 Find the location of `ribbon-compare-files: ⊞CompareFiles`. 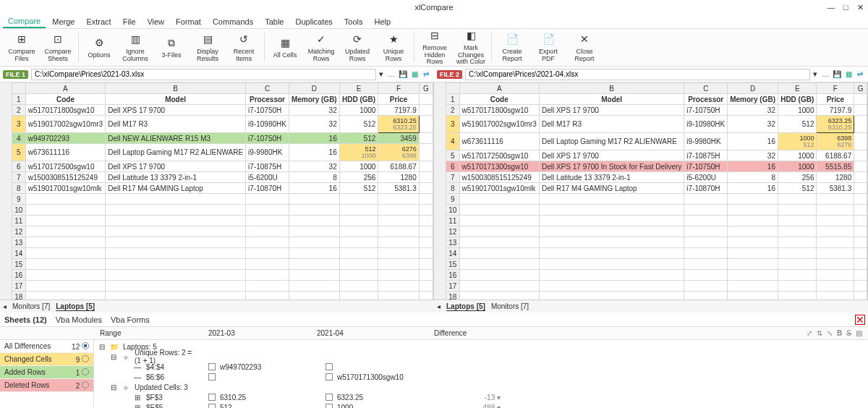

ribbon-compare-files: ⊞CompareFiles is located at coordinates (22, 48).